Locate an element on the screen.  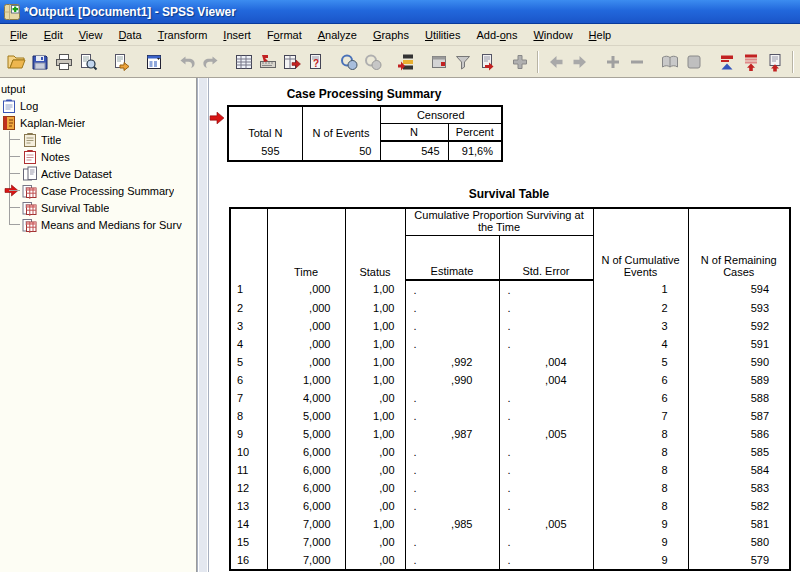
surv-cell: ,004 is located at coordinates (546, 380).